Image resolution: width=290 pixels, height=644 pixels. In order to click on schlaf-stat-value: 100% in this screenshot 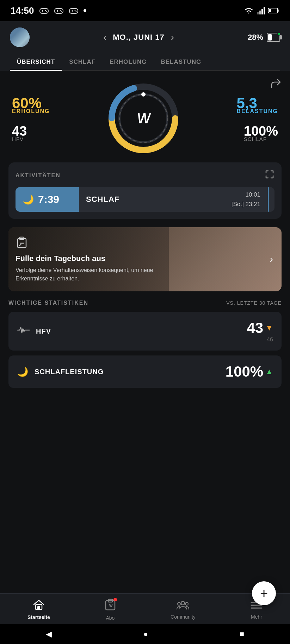, I will do `click(245, 372)`.